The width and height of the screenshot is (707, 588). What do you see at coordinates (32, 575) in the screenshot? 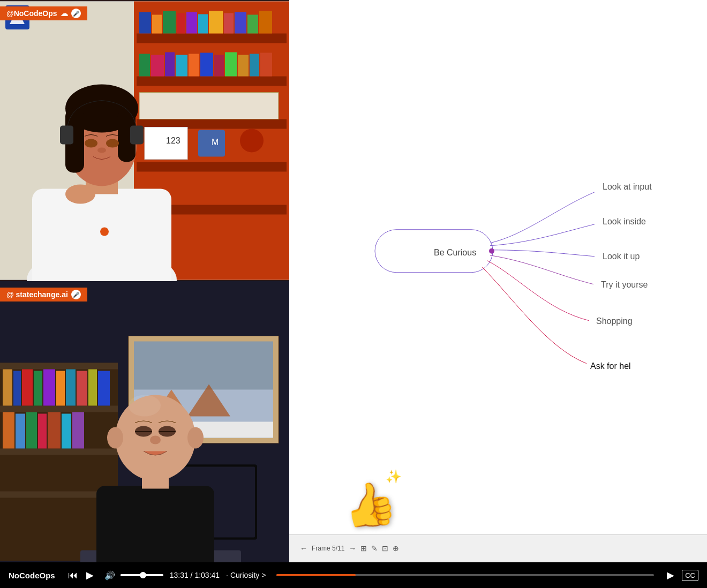
I see `channel-name: NoCodeOps` at bounding box center [32, 575].